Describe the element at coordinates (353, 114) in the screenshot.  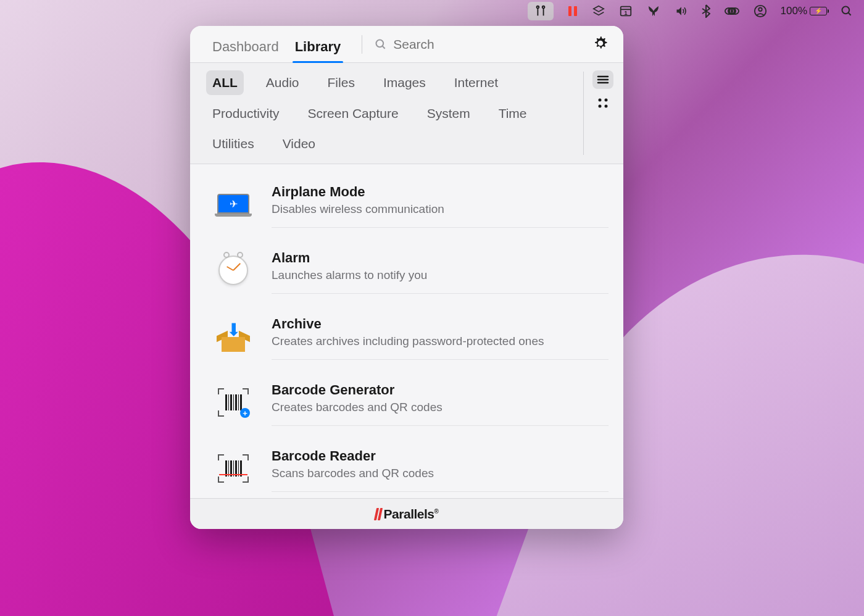
I see `filter-screen-capture: Screen Capture` at that location.